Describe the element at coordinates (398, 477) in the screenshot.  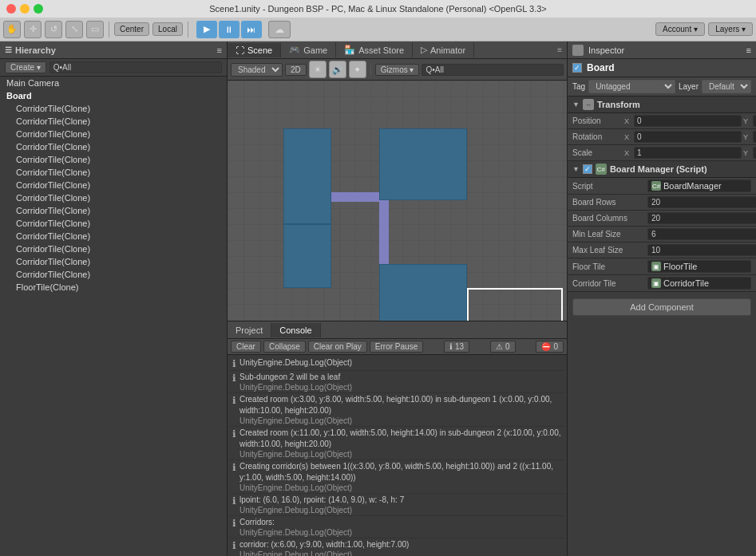
I see `log-entry: ℹCreating corridor(s) between 1((x:3.00,…` at that location.